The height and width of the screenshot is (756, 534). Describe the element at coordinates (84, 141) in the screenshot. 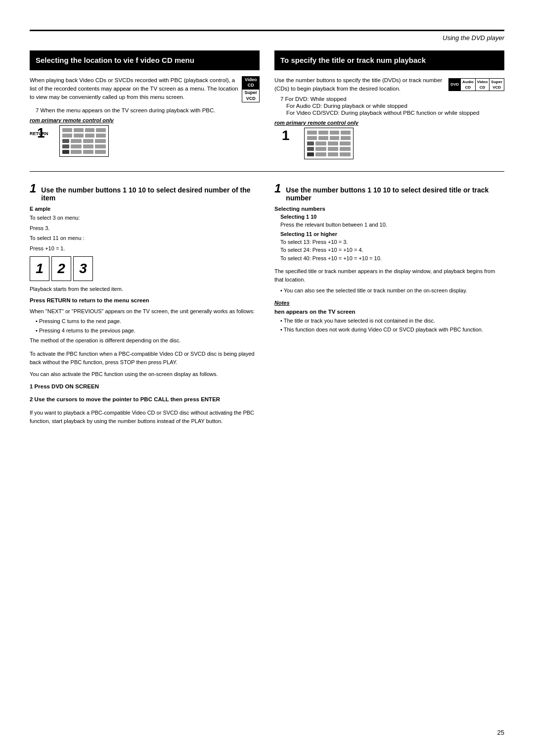

I see `left-remote-box` at that location.